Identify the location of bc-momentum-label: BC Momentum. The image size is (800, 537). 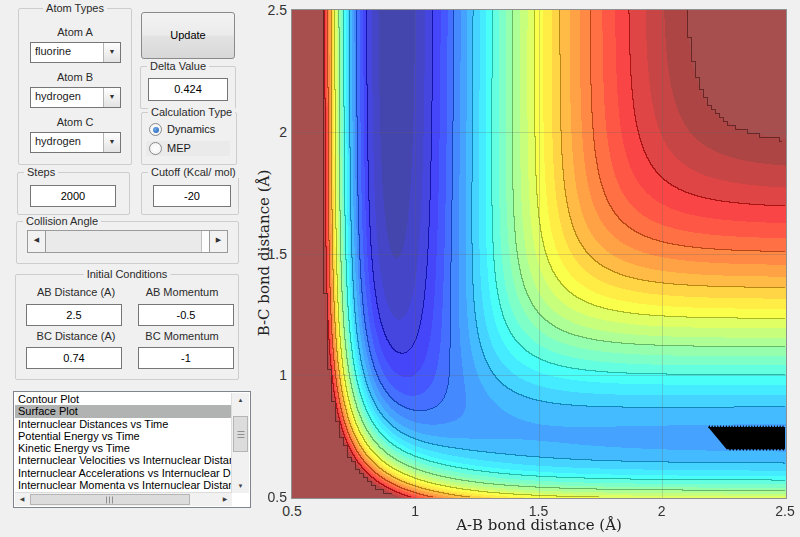
(182, 336).